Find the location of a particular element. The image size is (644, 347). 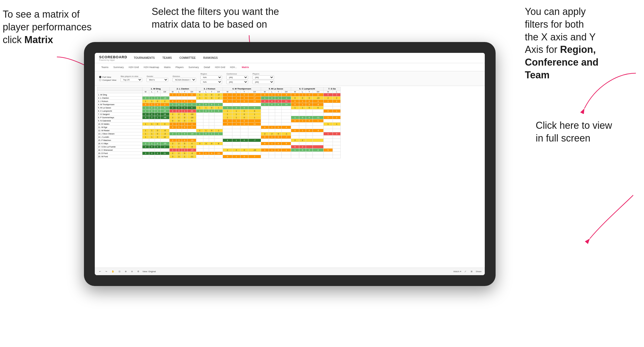

cell-r11-g6-c1 is located at coordinates (337, 131).